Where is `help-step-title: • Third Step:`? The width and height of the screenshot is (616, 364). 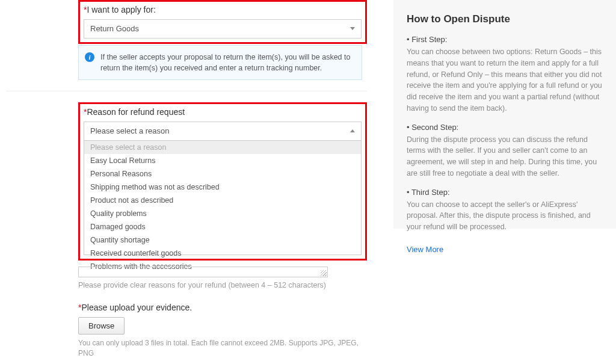 help-step-title: • Third Step: is located at coordinates (505, 193).